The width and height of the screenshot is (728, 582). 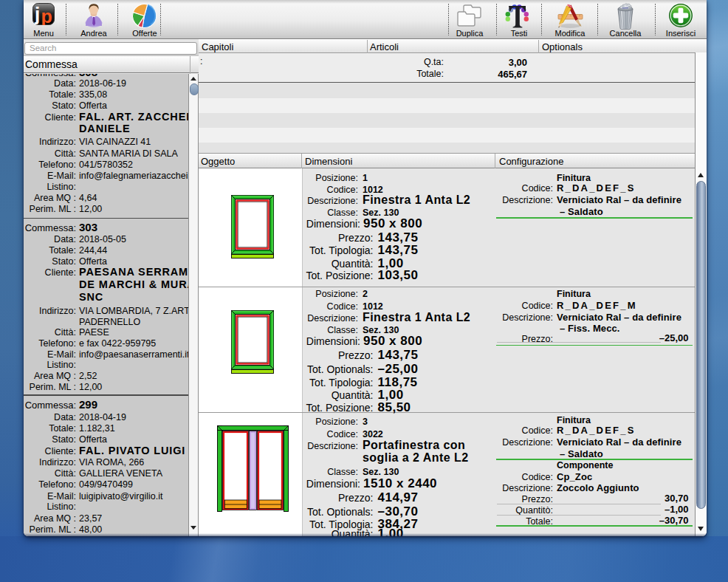 I want to click on svg-text: p, so click(x=47, y=16).